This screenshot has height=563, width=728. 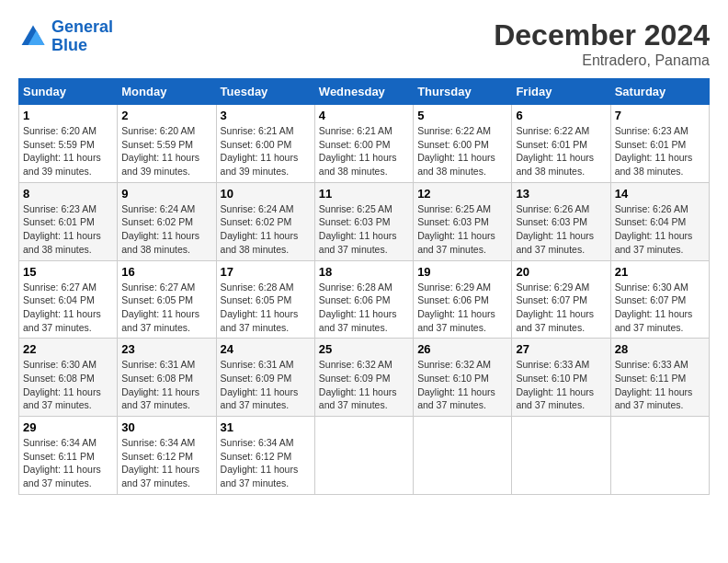 I want to click on calendar-cell: 1 Sunrise: 6:20 AMSunset: 5:59 PMDayligh…, so click(x=68, y=144).